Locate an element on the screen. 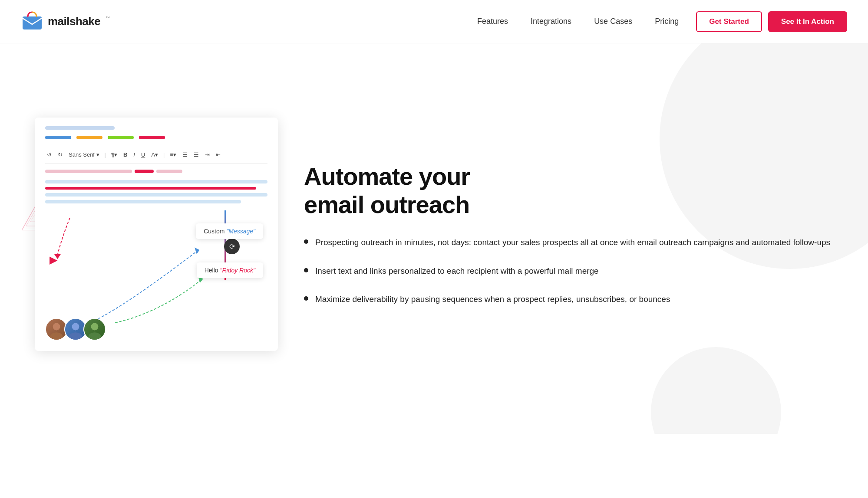  editor-tab-red is located at coordinates (152, 138).